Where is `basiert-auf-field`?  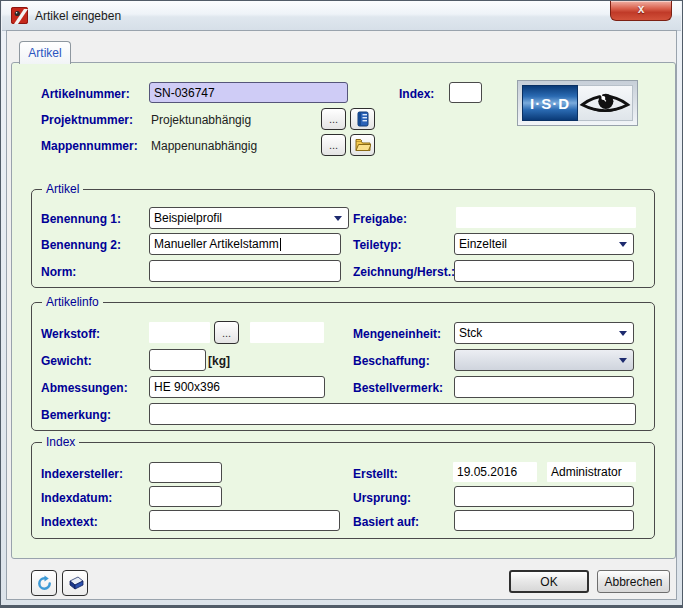 basiert-auf-field is located at coordinates (544, 520).